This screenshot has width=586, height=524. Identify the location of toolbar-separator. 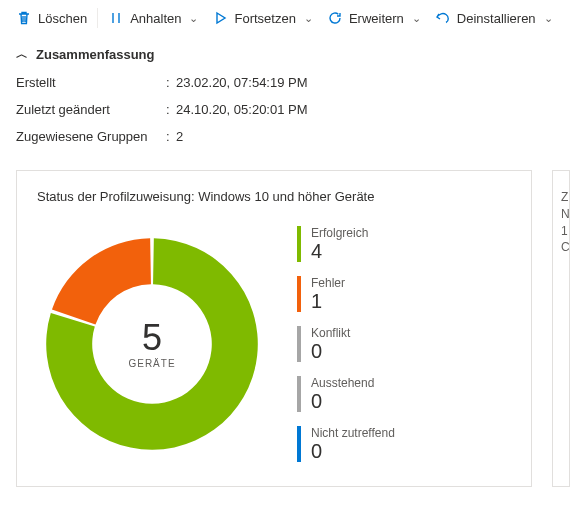
(98, 18).